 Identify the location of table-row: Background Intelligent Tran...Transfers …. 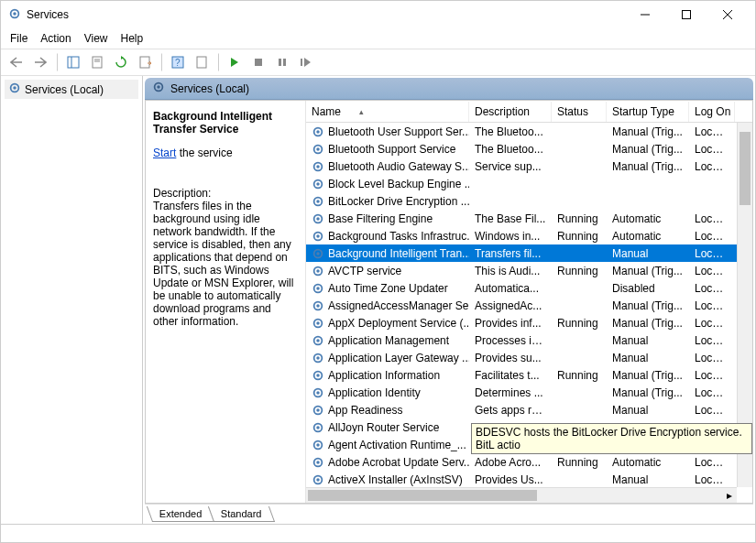
(530, 253).